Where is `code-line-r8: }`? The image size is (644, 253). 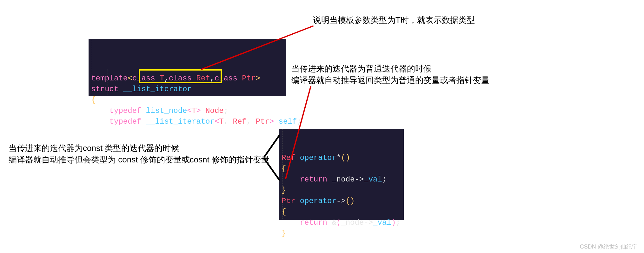
code-line-r8: } is located at coordinates (284, 233).